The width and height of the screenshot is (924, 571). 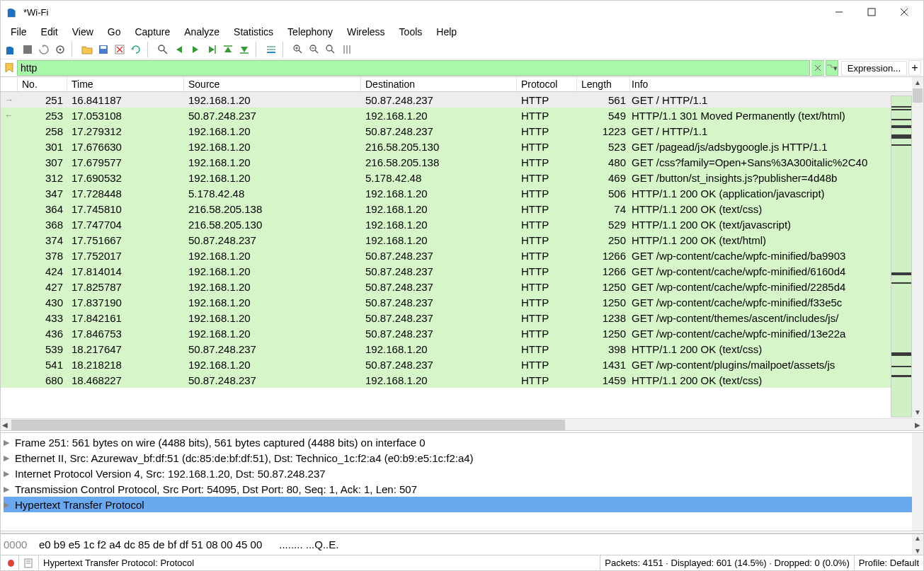 What do you see at coordinates (462, 544) in the screenshot?
I see `packet-bytes-pane: 0000 e0 b9 e5 1c f2 a4 dc 85 de bf df 51…` at bounding box center [462, 544].